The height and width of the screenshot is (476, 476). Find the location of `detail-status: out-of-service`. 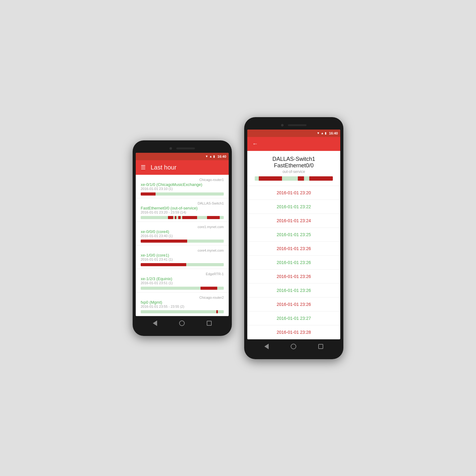

detail-status: out-of-service is located at coordinates (294, 172).